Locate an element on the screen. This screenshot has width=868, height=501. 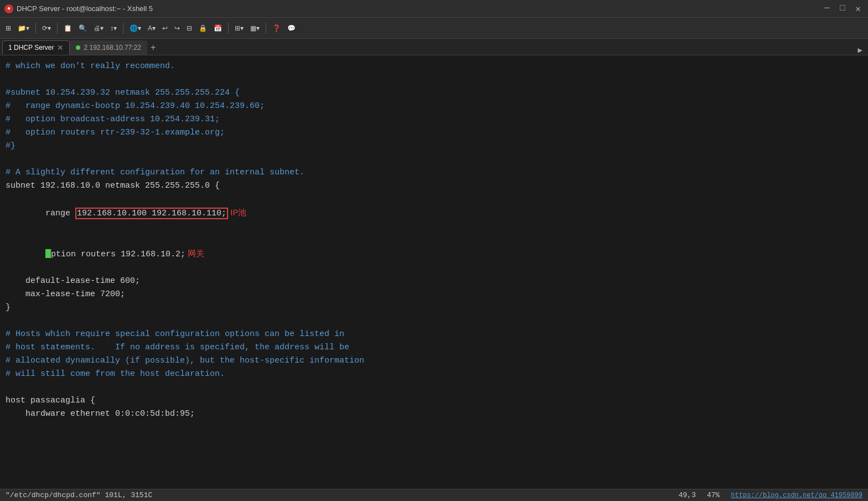
title-bar: ● DHCP Server - root@localhost:~ - Xshel… is located at coordinates (434, 9).